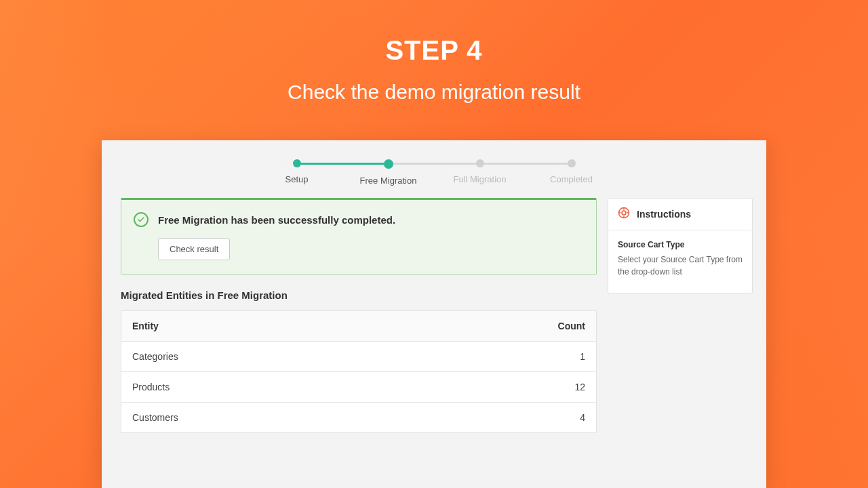 This screenshot has height=488, width=868. I want to click on col-entity: Entity, so click(145, 326).